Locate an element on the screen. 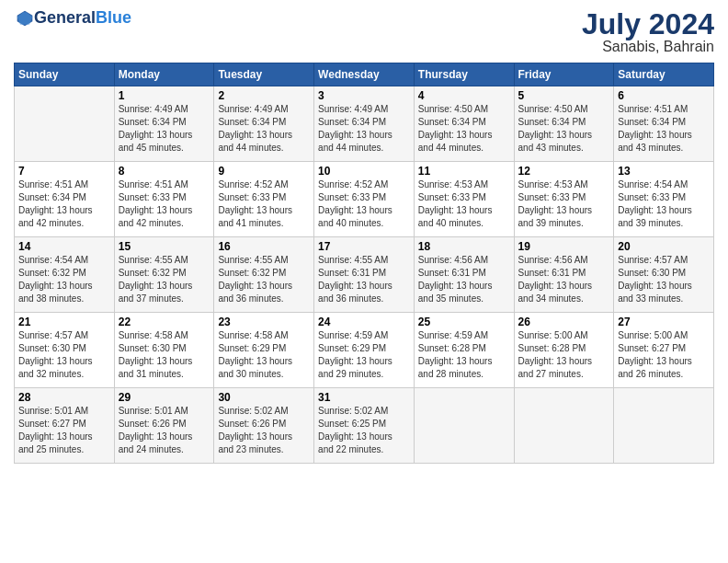 The width and height of the screenshot is (728, 563). day-number: 20 is located at coordinates (664, 247).